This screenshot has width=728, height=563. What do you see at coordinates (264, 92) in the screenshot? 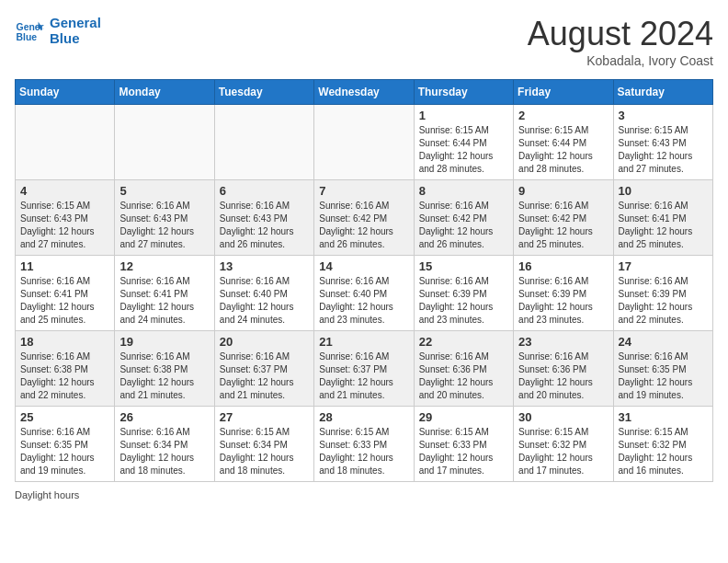
I see `header-tuesday: Tuesday` at bounding box center [264, 92].